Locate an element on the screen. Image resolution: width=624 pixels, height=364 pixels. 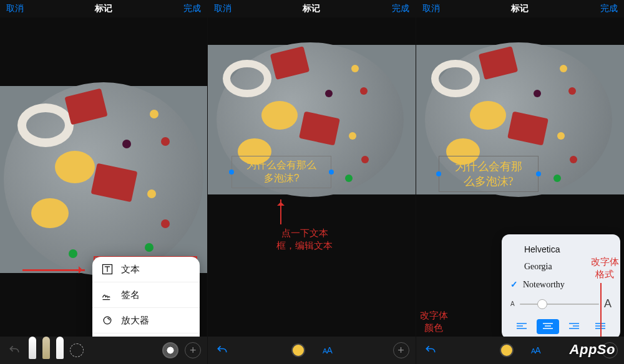
slider-track is located at coordinates (559, 304).